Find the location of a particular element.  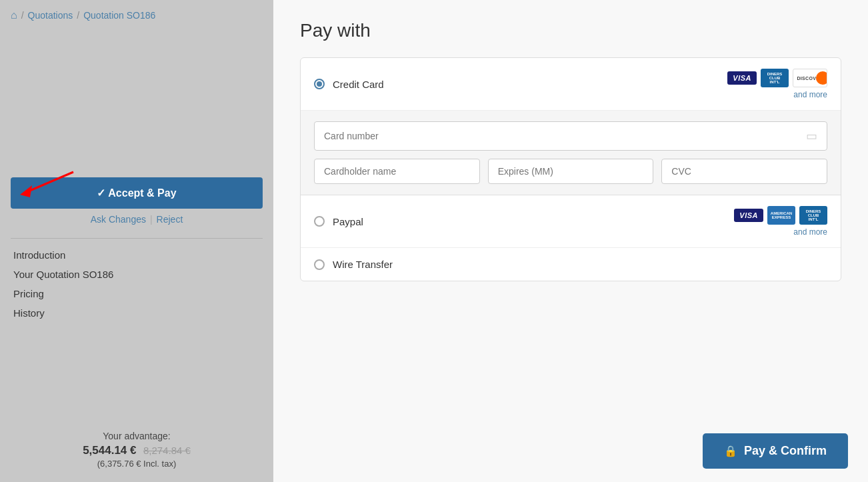

credit-card-logos: VISA DINERSCLUBINT'L DISCOVER is located at coordinates (777, 78).